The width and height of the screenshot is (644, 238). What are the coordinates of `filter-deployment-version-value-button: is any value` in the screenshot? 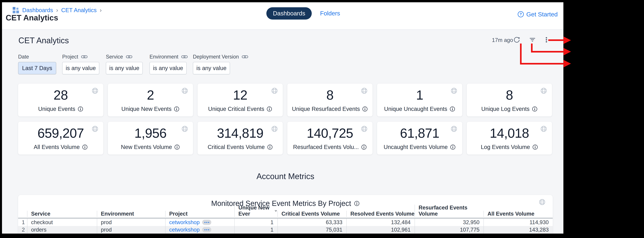 It's located at (212, 68).